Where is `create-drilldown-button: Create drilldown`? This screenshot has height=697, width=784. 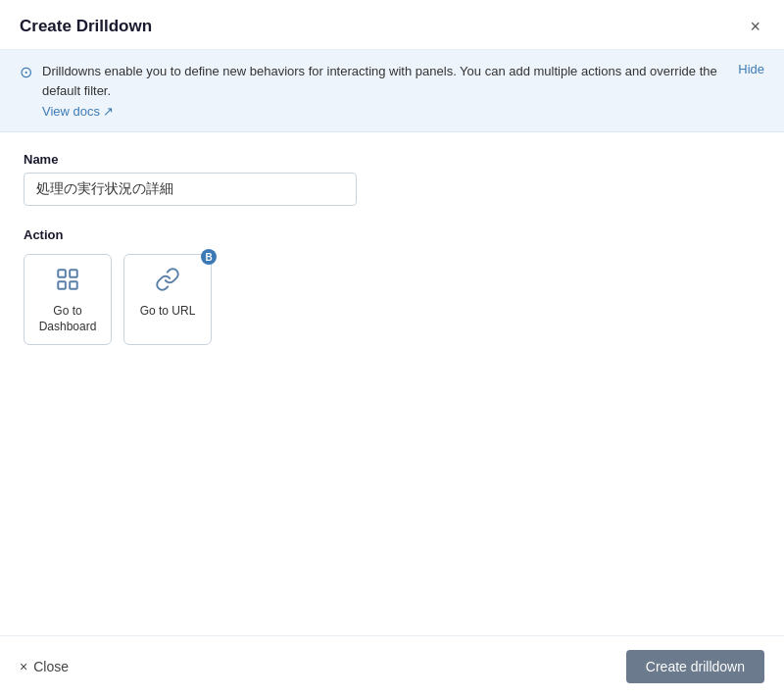
create-drilldown-button: Create drilldown is located at coordinates (696, 667).